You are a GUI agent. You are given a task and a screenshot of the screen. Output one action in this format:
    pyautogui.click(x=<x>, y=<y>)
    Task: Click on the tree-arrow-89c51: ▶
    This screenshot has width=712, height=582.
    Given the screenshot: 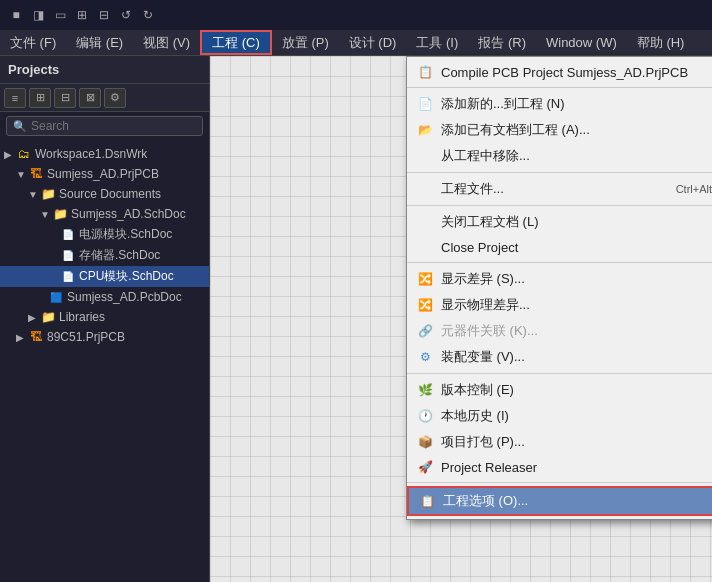 What is the action you would take?
    pyautogui.click(x=22, y=338)
    